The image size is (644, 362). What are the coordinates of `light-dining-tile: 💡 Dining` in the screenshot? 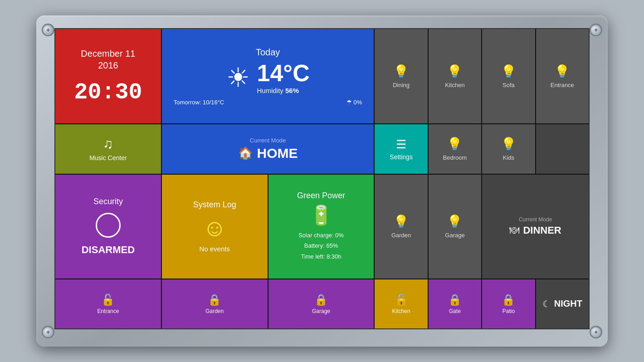 It's located at (401, 76).